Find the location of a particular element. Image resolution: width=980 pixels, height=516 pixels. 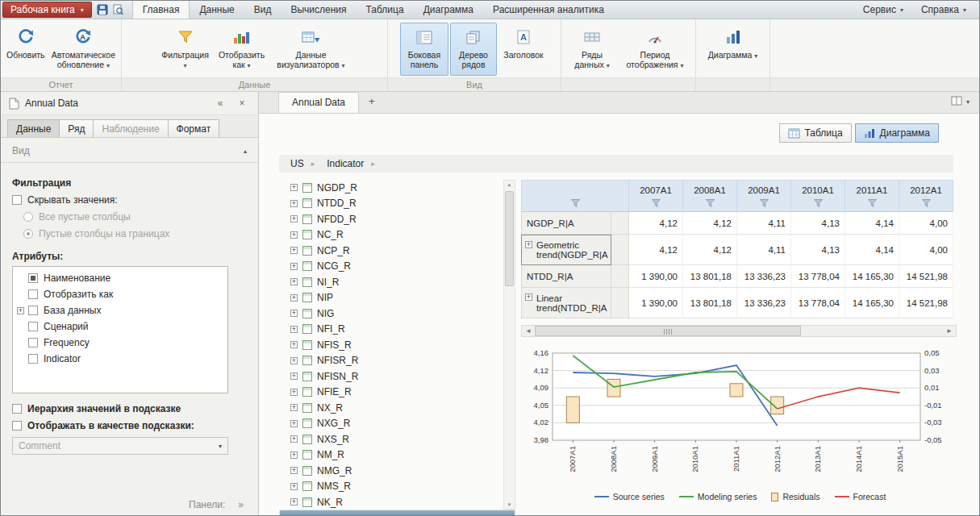

hide-values-row: Скрывать значения: is located at coordinates (129, 200).